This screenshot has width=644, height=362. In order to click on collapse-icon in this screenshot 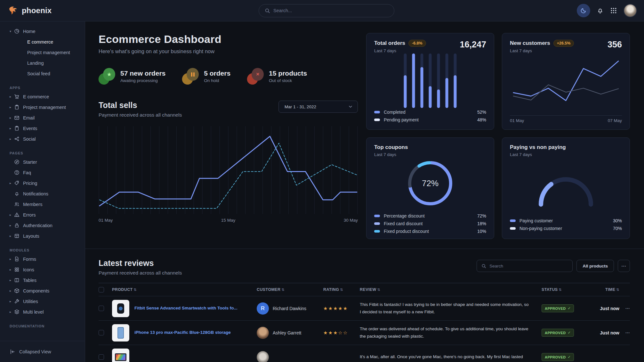, I will do `click(12, 352)`.